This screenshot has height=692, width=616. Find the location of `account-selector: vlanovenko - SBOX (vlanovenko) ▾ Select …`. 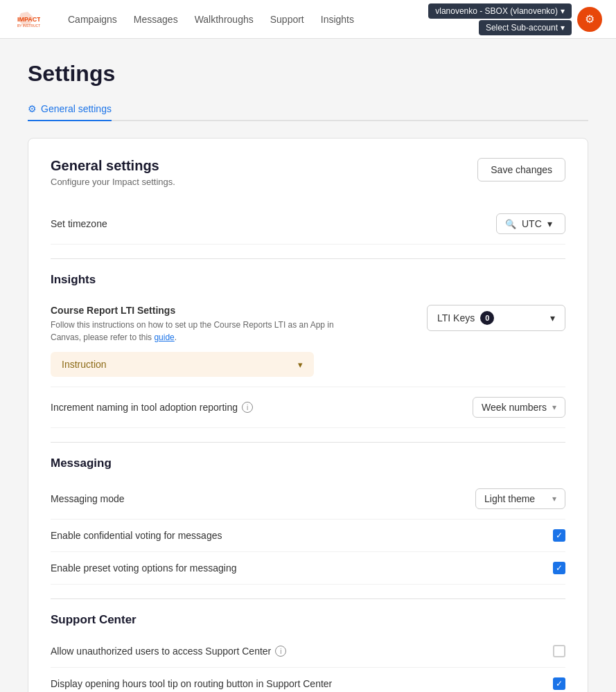

account-selector: vlanovenko - SBOX (vlanovenko) ▾ Select … is located at coordinates (500, 19).